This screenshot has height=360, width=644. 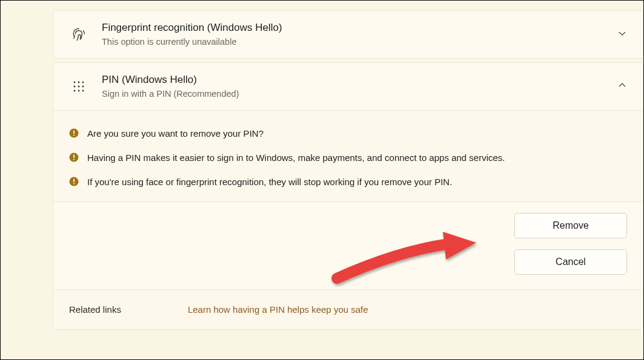 I want to click on pin-subtitle: Sign in with a PIN (Recommended), so click(x=360, y=94).